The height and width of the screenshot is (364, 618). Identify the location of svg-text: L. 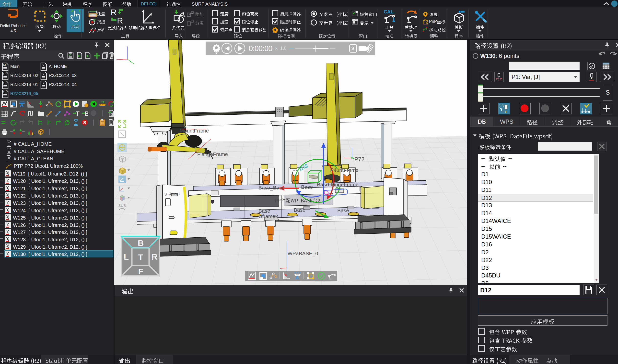
(126, 257).